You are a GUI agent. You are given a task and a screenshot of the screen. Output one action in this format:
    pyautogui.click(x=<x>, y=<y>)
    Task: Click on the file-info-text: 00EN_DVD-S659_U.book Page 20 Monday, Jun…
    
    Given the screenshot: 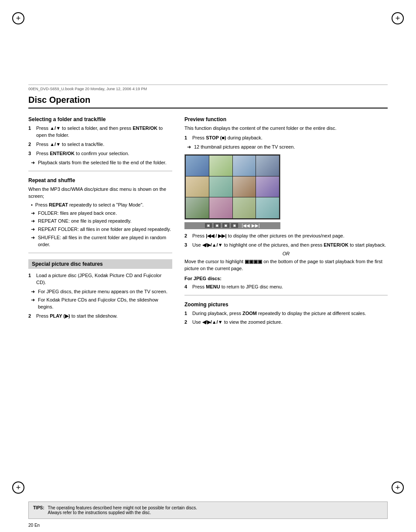 What is the action you would take?
    pyautogui.click(x=88, y=89)
    